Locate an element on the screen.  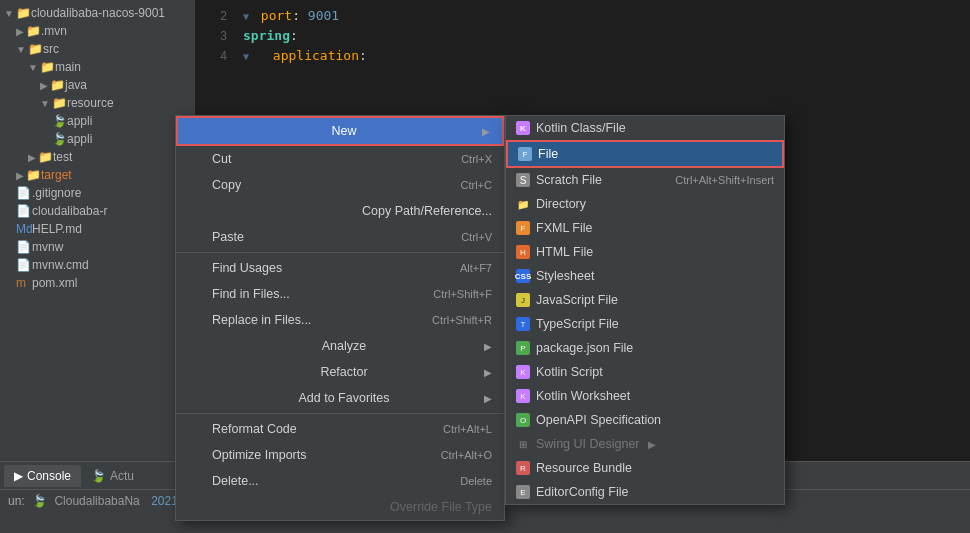
ts-icon: T is located at coordinates (523, 324).